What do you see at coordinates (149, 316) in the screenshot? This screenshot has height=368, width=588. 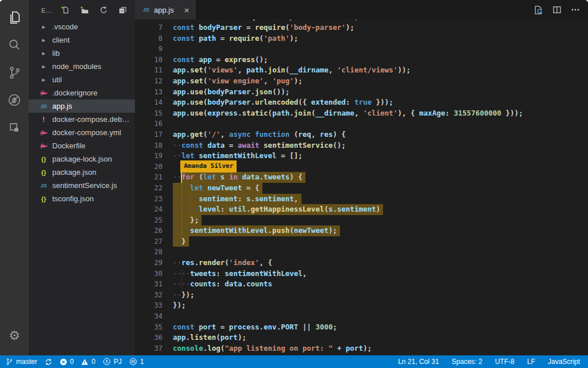 I see `line-number: 34` at bounding box center [149, 316].